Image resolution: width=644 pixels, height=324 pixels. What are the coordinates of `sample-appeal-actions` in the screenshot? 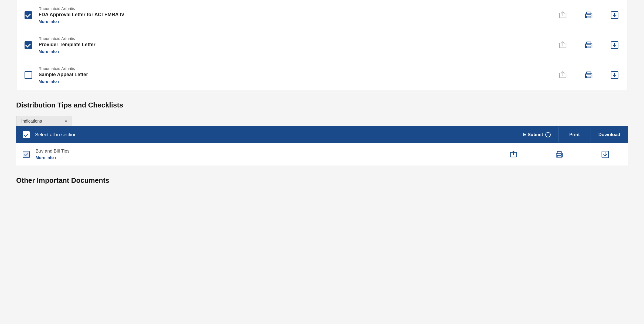 It's located at (589, 75).